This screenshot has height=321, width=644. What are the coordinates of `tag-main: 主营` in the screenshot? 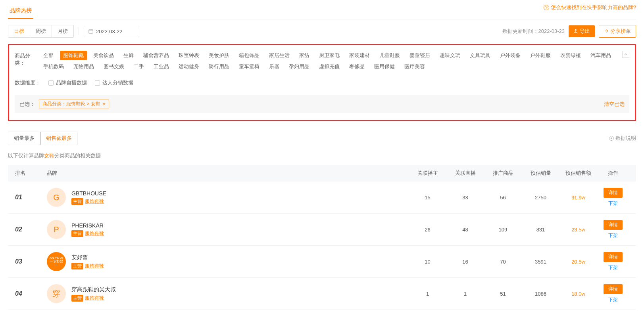 It's located at (77, 266).